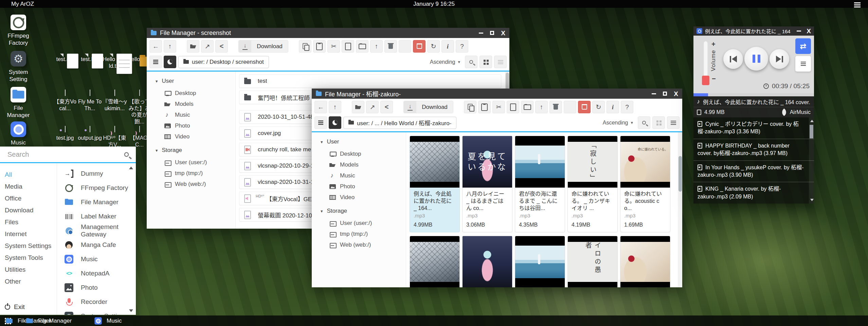  What do you see at coordinates (97, 312) in the screenshot?
I see `app-list-item: System Setting` at bounding box center [97, 312].